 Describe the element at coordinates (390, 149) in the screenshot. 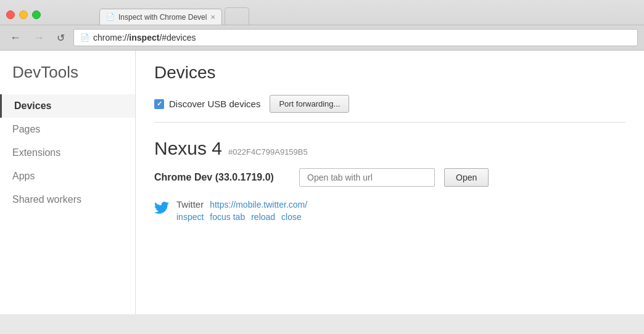

I see `device-header: Nexus 4 #022F4C799A9159B5` at that location.